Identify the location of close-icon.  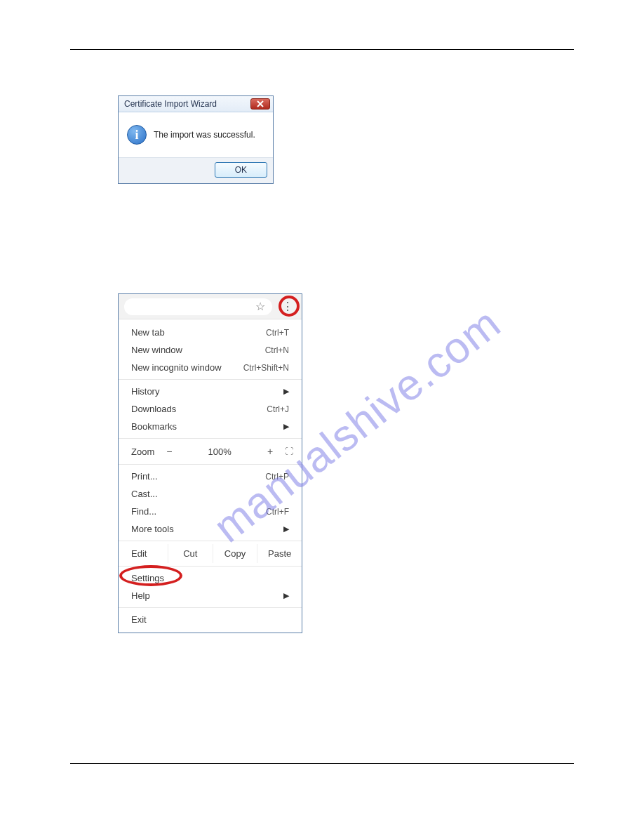
(260, 104).